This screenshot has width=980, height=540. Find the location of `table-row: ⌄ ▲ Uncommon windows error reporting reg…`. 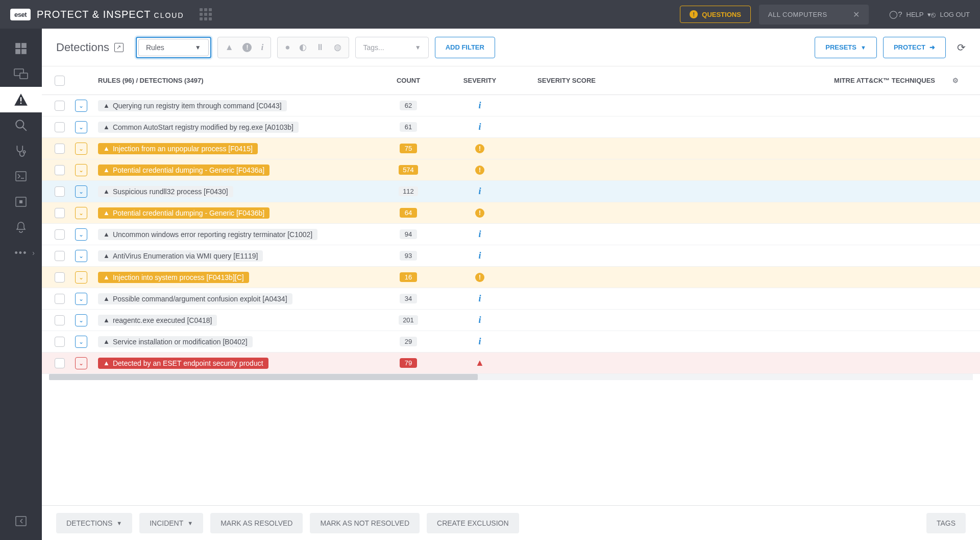

table-row: ⌄ ▲ Uncommon windows error reporting reg… is located at coordinates (511, 234).